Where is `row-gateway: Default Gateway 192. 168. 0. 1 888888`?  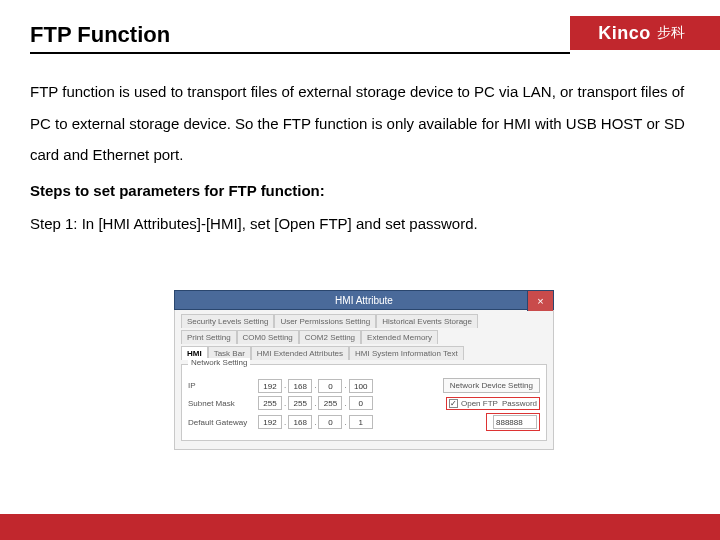
row-gateway: Default Gateway 192. 168. 0. 1 888888 is located at coordinates (364, 422).